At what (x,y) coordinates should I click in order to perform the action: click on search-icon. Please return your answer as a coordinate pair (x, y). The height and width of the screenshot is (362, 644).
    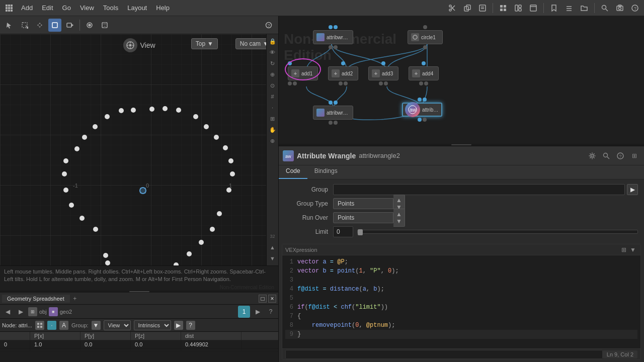
    Looking at the image, I should click on (605, 8).